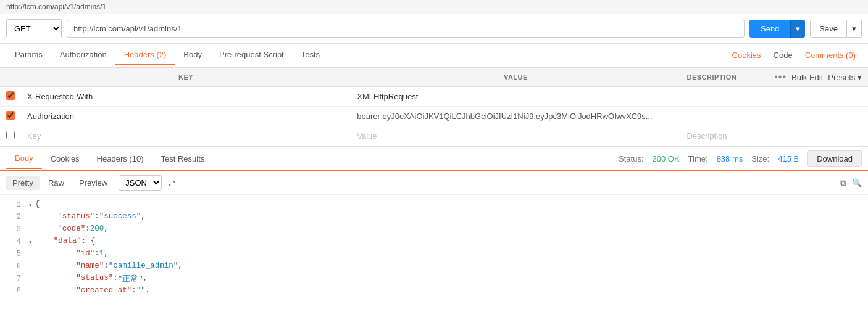 The image size is (868, 312). Describe the element at coordinates (252, 55) in the screenshot. I see `tab-prerequest: Pre-request Script` at that location.